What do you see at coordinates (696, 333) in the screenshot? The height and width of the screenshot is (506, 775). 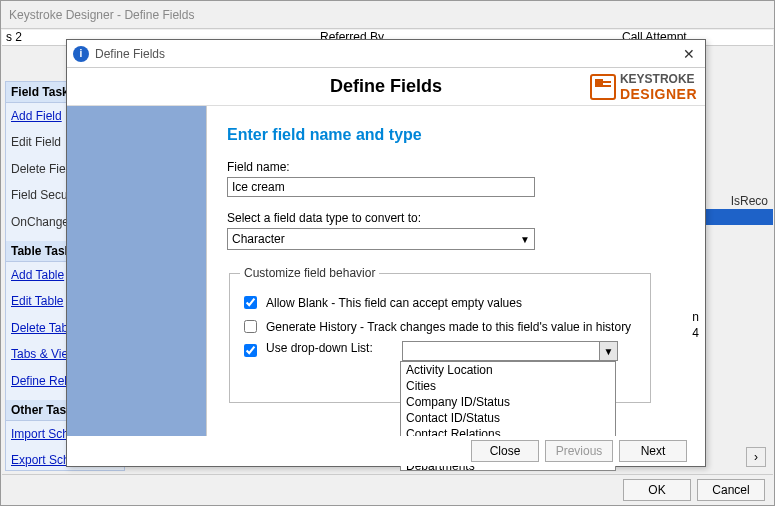 I see `right-fragment-4: 4` at bounding box center [696, 333].